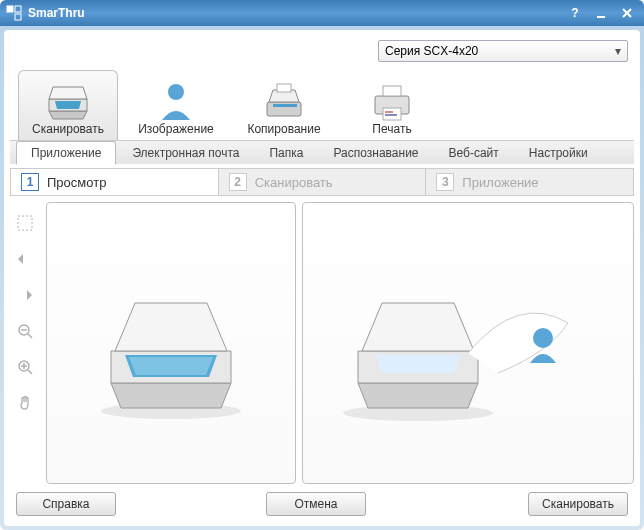 This screenshot has height=530, width=644. I want to click on step-3-number: 3, so click(445, 182).